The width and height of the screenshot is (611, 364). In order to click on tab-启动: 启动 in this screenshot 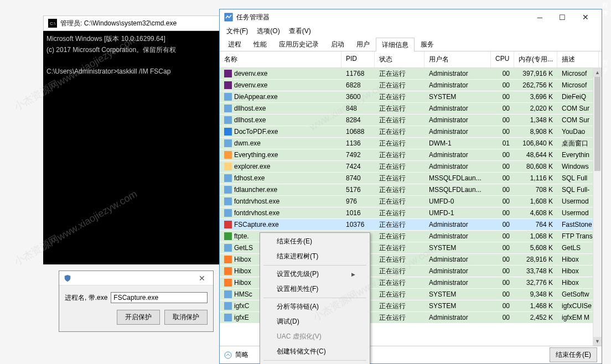, I will do `click(338, 44)`.